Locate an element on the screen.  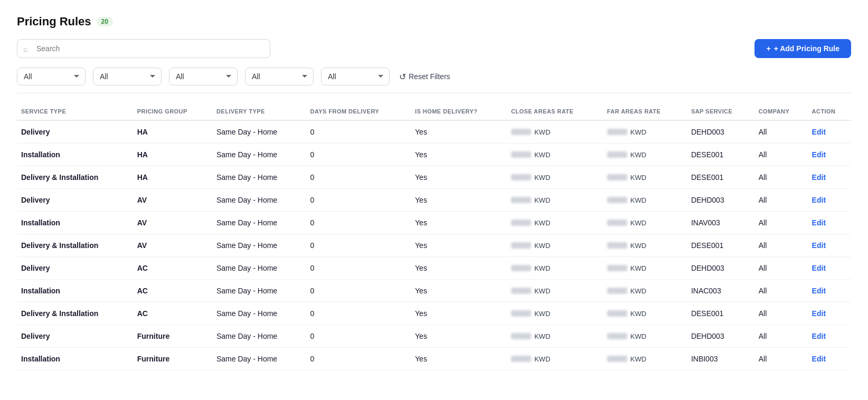
table-row: Installation AV Same Day - Home 0 Yes KW… is located at coordinates (434, 223).